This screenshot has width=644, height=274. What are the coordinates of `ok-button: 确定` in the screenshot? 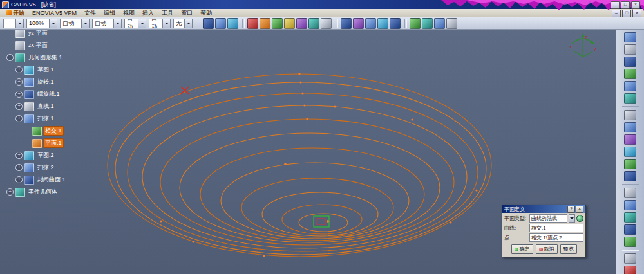 It's located at (522, 250).